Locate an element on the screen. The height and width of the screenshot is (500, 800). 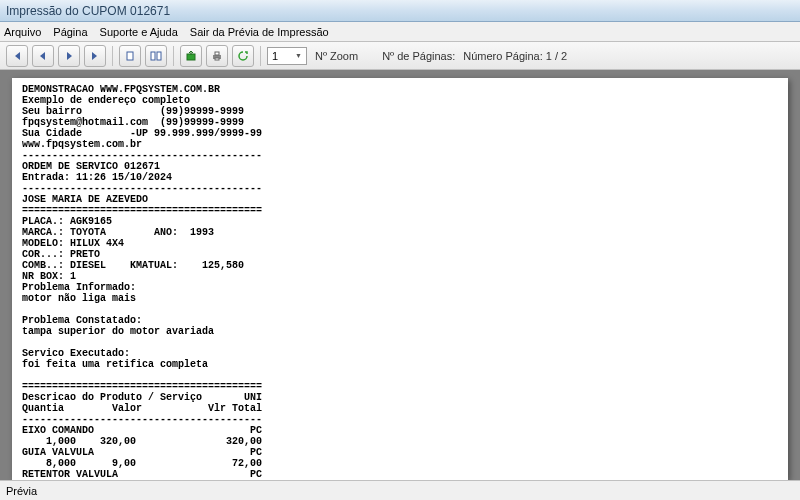
nav-last-button is located at coordinates (95, 56).